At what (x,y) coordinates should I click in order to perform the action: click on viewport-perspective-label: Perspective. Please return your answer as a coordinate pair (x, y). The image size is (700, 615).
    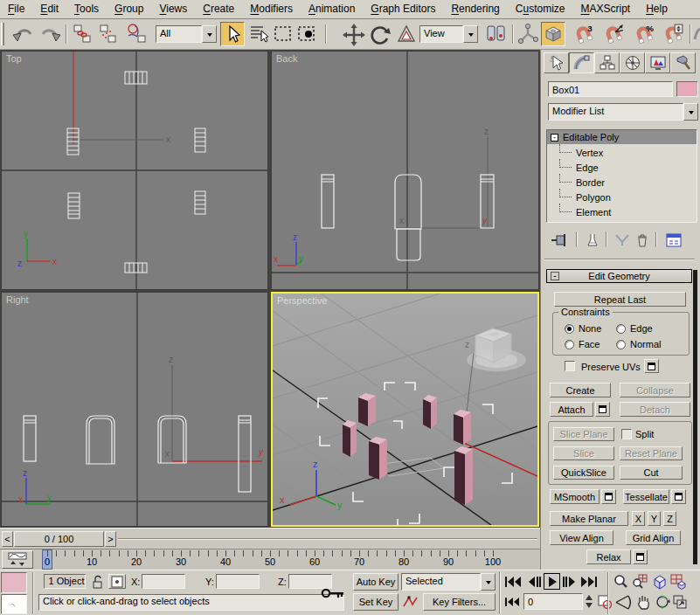
    Looking at the image, I should click on (302, 301).